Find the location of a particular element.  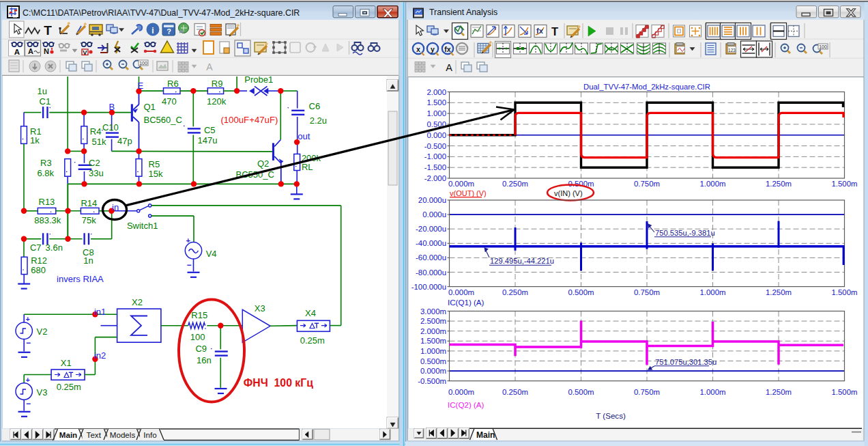

svg-text: Text is located at coordinates (94, 434).